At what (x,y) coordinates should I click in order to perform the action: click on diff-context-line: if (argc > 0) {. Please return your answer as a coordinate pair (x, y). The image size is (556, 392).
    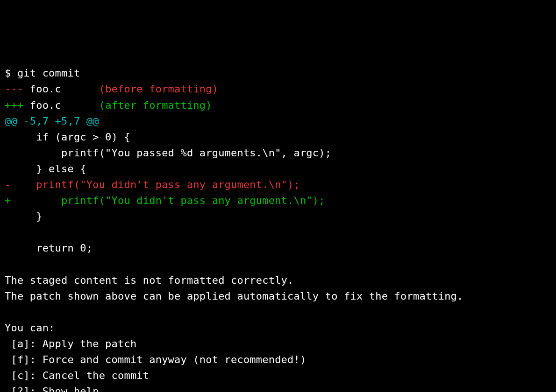
    Looking at the image, I should click on (67, 137).